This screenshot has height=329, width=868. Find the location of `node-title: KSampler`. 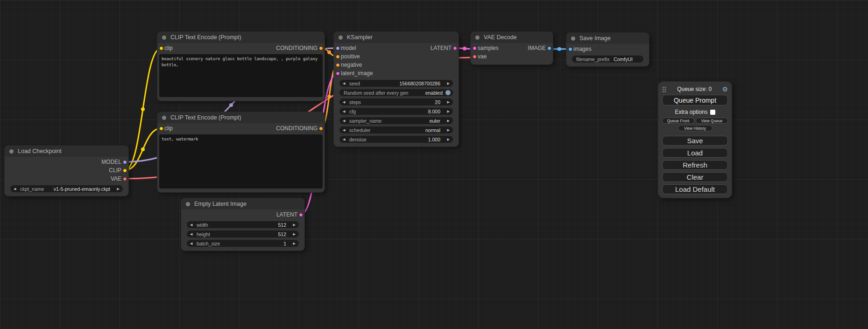

node-title: KSampler is located at coordinates (360, 37).